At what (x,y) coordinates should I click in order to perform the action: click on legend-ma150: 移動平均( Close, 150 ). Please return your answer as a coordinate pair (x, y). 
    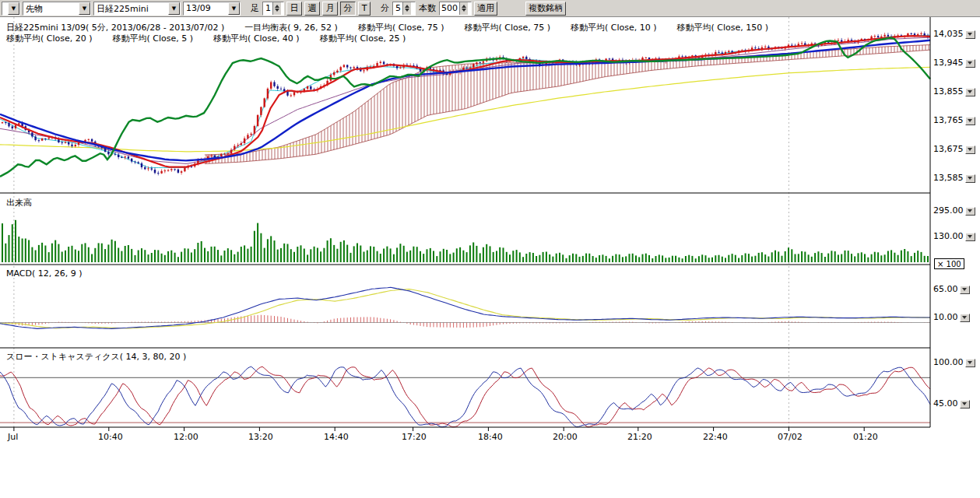
    Looking at the image, I should click on (723, 28).